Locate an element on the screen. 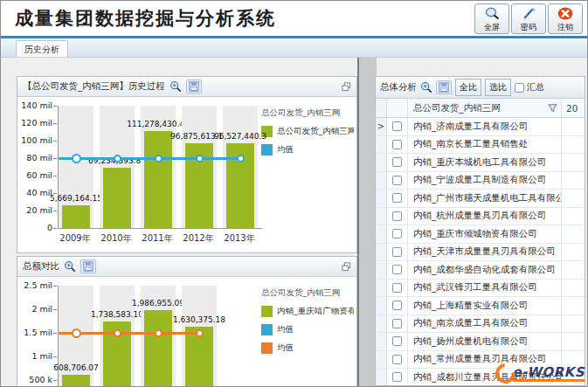  table-row: 内销_成都川立量具刃具有限责任公司 is located at coordinates (481, 377).